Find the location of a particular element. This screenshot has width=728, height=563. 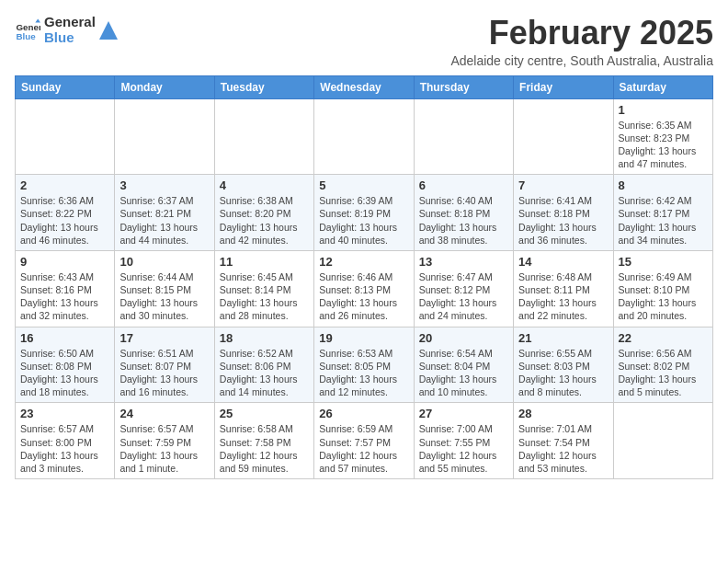

day-number: 12 is located at coordinates (364, 261).